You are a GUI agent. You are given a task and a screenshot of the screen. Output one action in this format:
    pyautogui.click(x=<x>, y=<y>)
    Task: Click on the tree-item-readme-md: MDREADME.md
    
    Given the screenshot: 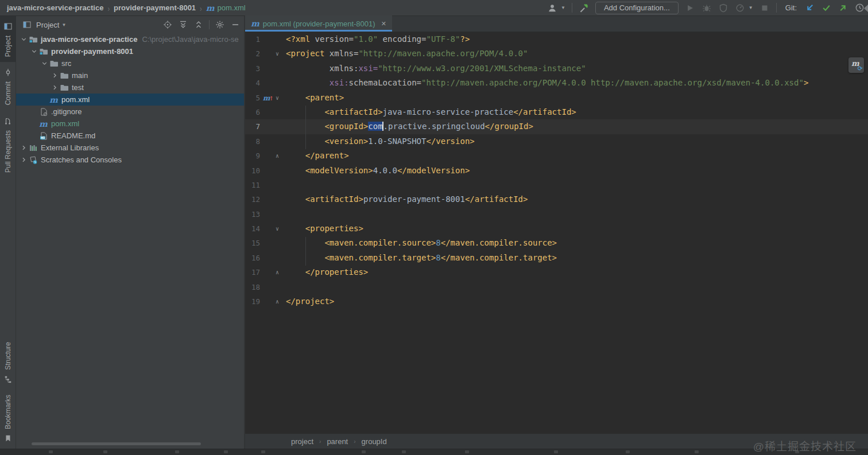 What is the action you would take?
    pyautogui.click(x=130, y=135)
    